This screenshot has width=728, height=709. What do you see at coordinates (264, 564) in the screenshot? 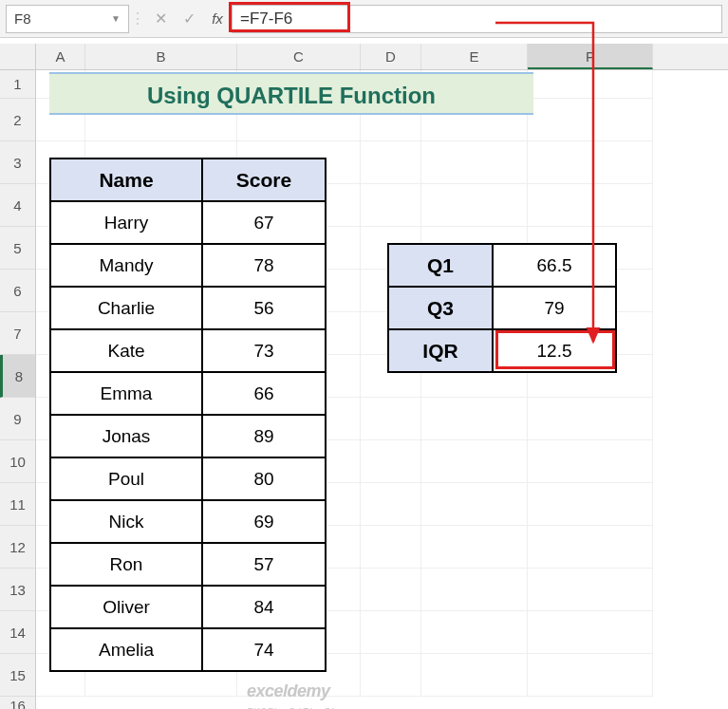
I see `cell-score: 57` at bounding box center [264, 564].